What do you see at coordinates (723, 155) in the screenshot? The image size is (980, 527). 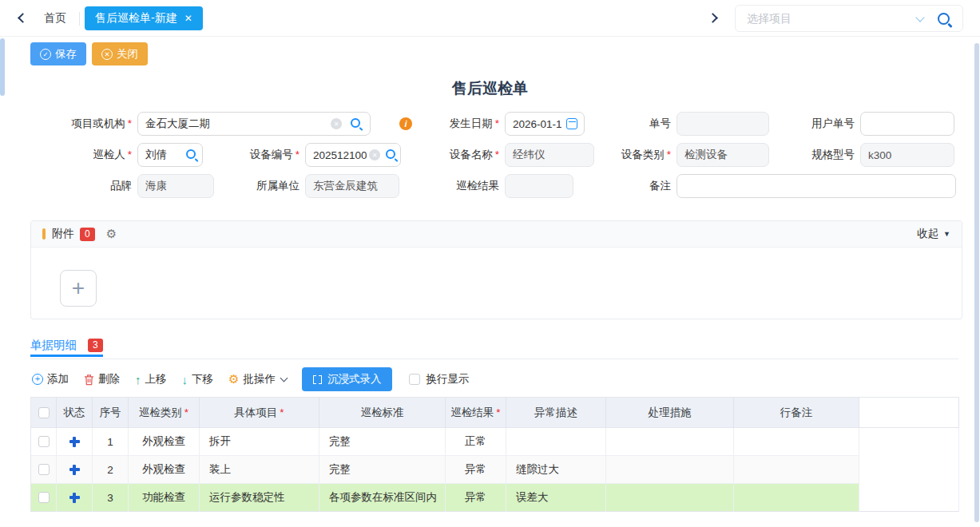 I see `device-type-input` at bounding box center [723, 155].